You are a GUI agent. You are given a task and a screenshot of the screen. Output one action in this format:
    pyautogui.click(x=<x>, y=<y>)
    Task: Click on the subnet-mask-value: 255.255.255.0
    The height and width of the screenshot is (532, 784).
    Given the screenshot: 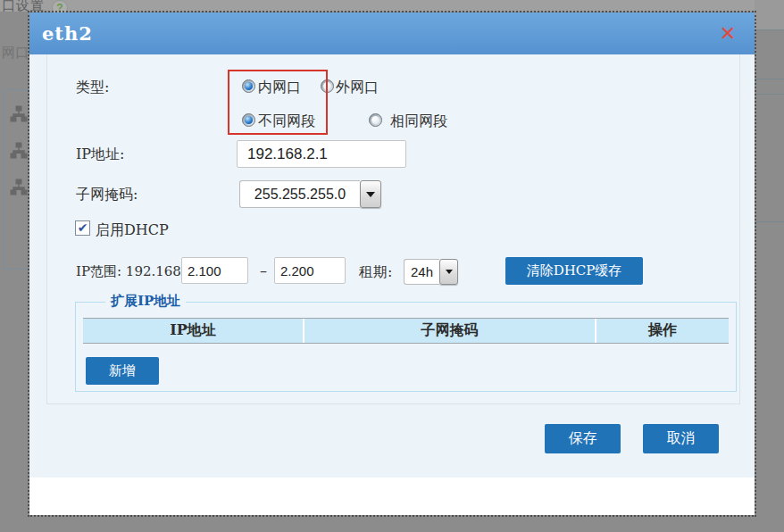 What is the action you would take?
    pyautogui.click(x=300, y=195)
    